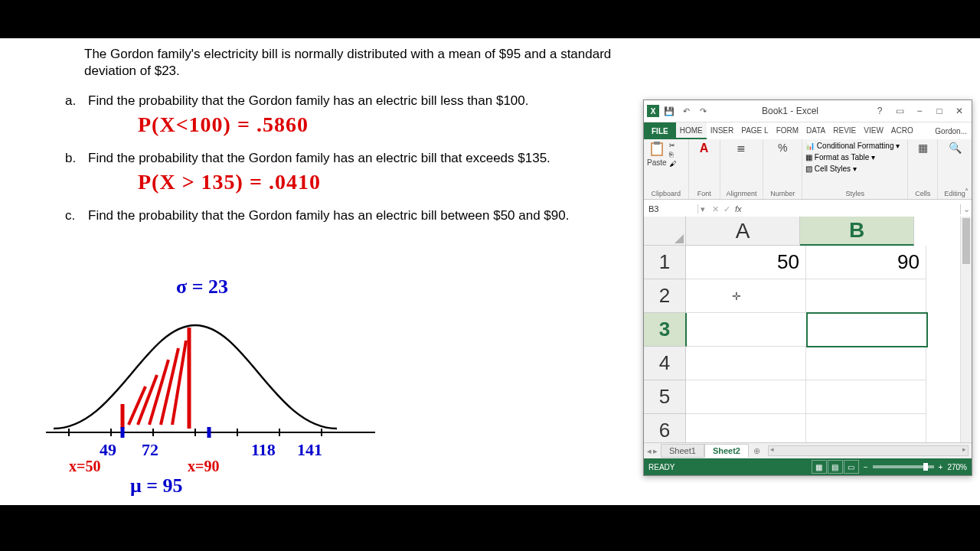 The height and width of the screenshot is (551, 980). Describe the element at coordinates (844, 131) in the screenshot. I see `tab-review: REVIE` at that location.